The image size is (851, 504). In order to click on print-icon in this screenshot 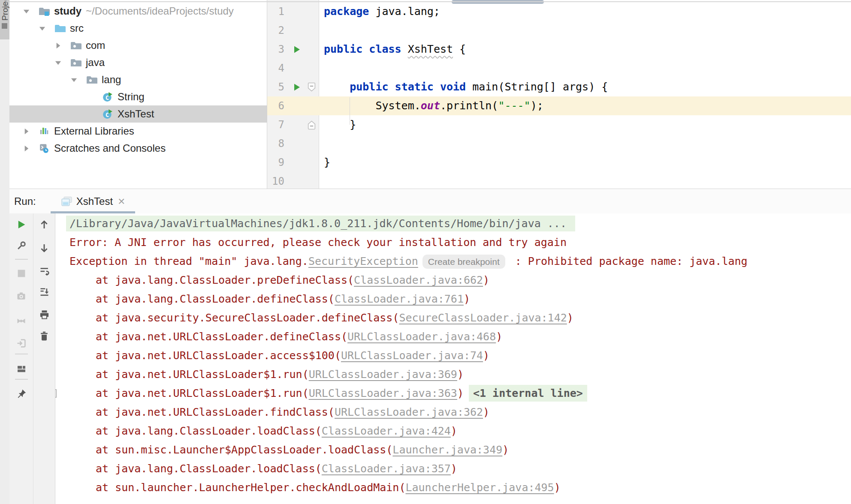, I will do `click(44, 315)`.